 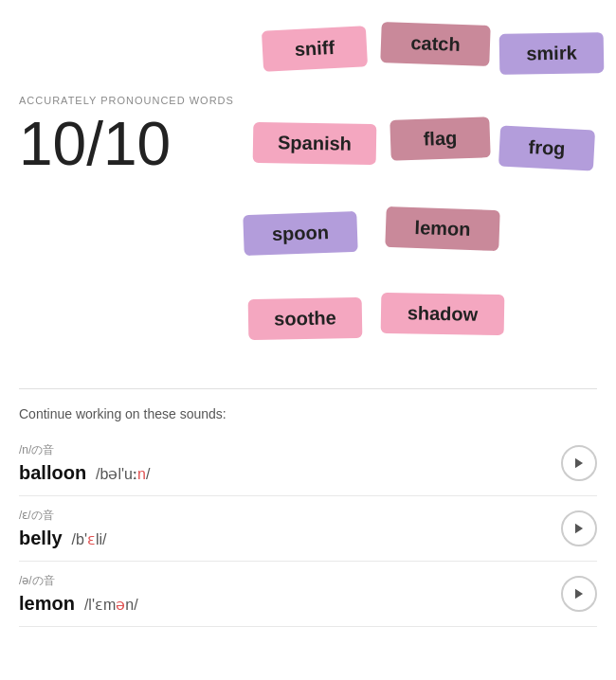 I want to click on sound-tag: /ɛ/の音, so click(x=63, y=515).